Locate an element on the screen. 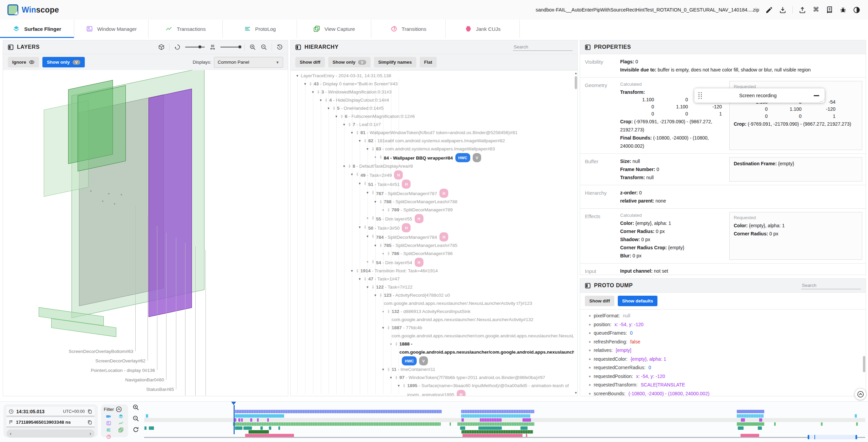  tree-node-55: •55 - Dim layer#55H is located at coordinates (432, 219).